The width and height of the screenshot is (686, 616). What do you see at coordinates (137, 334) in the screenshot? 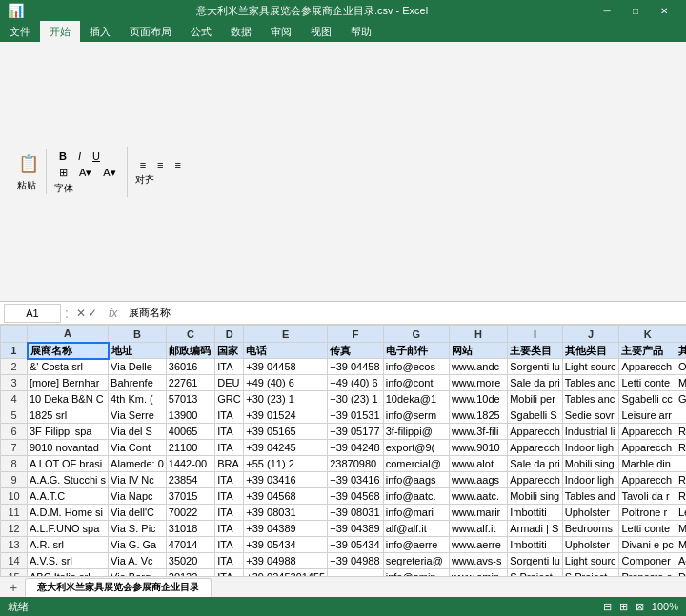
I see `col-header-b: B` at bounding box center [137, 334].